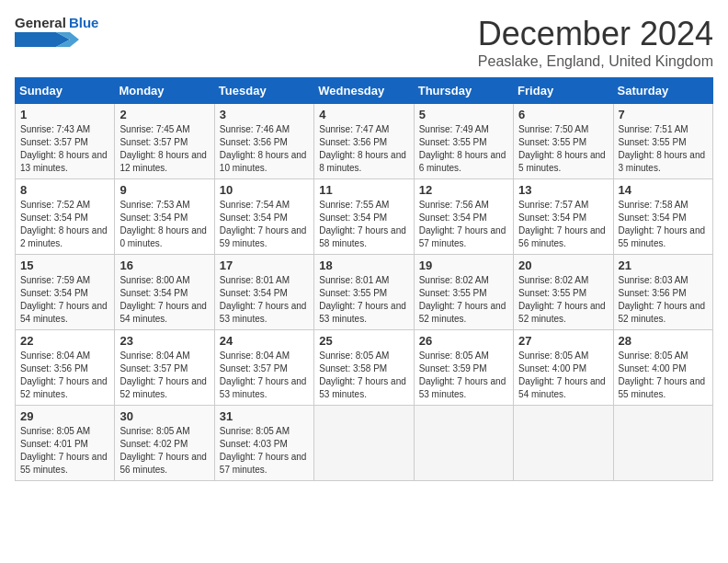 This screenshot has height=563, width=728. Describe the element at coordinates (265, 416) in the screenshot. I see `day-number: 31` at that location.